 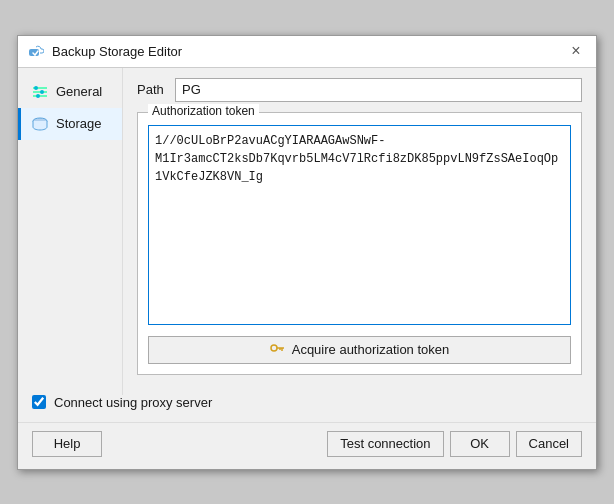 What do you see at coordinates (70, 92) in the screenshot?
I see `sidebar-item-general: General` at bounding box center [70, 92].